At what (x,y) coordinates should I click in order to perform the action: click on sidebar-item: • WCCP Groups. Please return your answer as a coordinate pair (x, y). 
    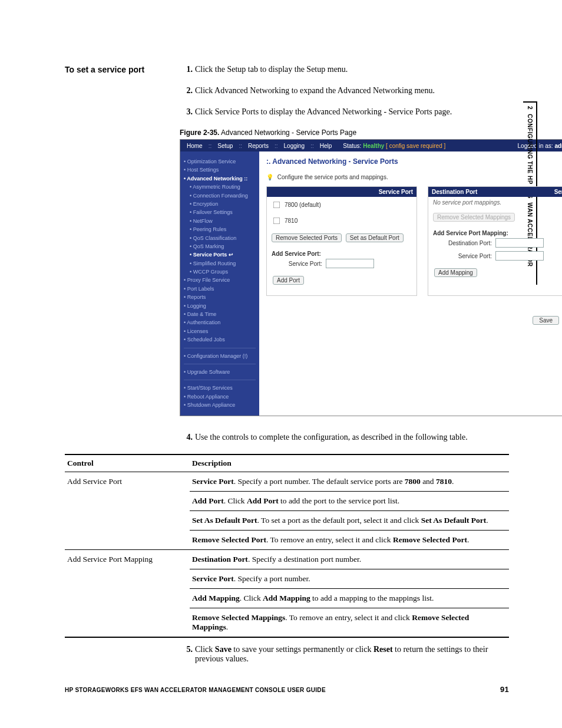
    Looking at the image, I should click on (220, 272).